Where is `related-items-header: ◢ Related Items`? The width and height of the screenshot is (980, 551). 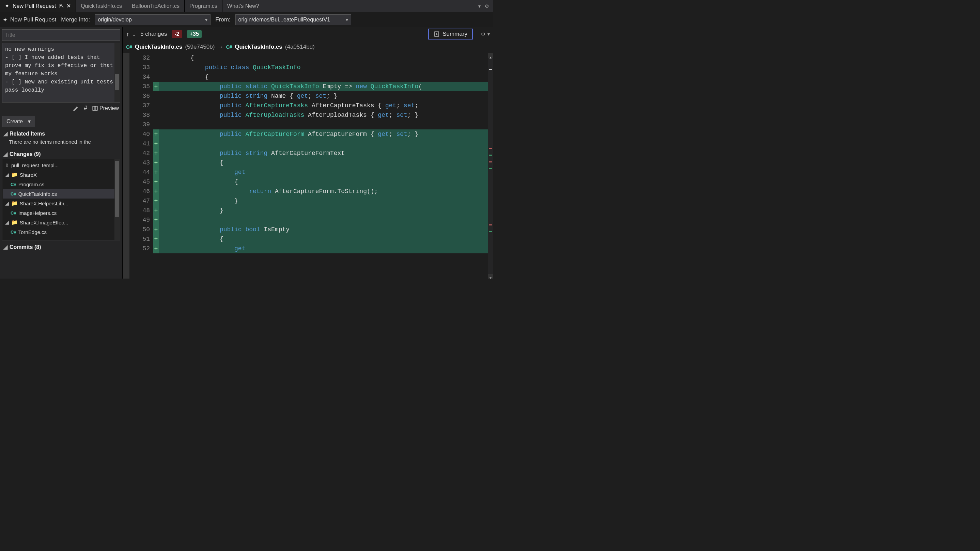 related-items-header: ◢ Related Items is located at coordinates (61, 133).